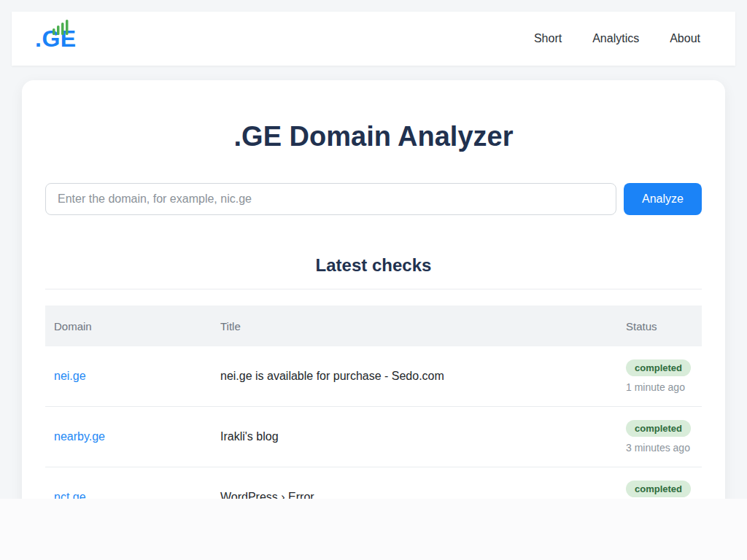 The image size is (747, 560). What do you see at coordinates (374, 376) in the screenshot?
I see `table-row: nei.ge nei.ge is available for purchase …` at bounding box center [374, 376].